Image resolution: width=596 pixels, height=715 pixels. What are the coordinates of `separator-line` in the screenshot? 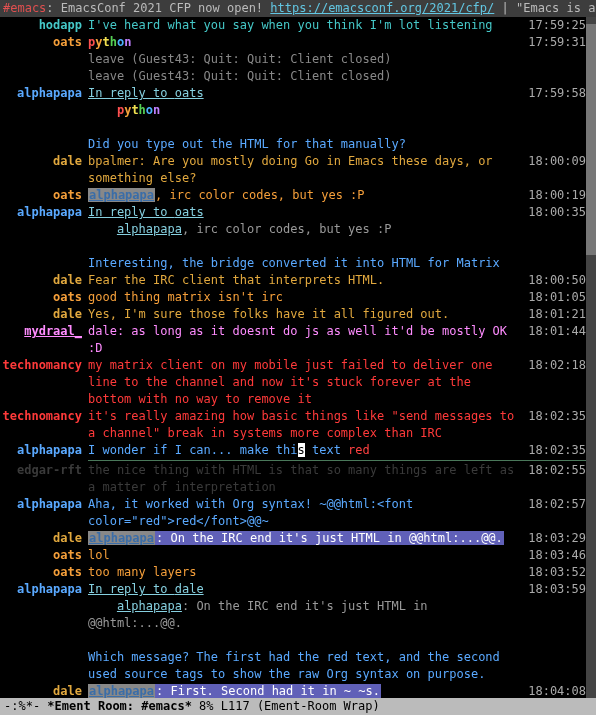 It's located at (337, 460).